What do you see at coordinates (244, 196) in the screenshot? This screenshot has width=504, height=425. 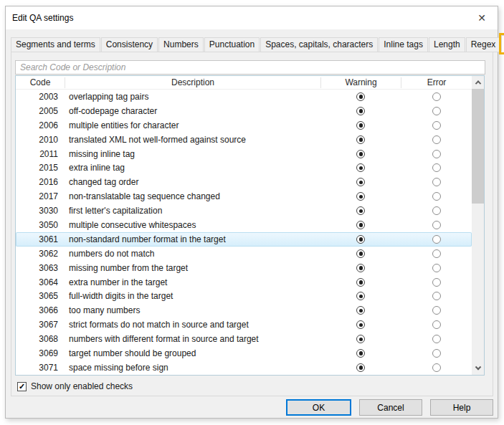 I see `table-row: 2017 non-translatable tag sequence chang…` at bounding box center [244, 196].